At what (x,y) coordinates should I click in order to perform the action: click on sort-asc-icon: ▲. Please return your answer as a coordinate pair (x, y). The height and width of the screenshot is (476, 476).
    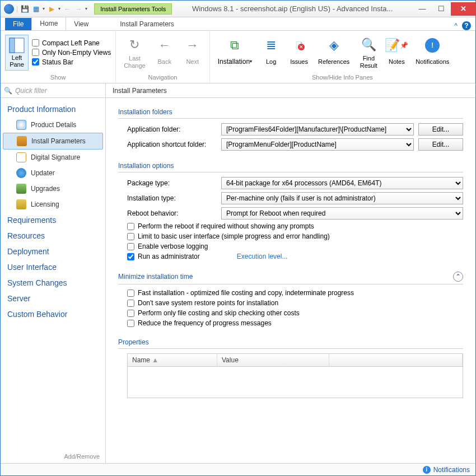
    Looking at the image, I should click on (155, 360).